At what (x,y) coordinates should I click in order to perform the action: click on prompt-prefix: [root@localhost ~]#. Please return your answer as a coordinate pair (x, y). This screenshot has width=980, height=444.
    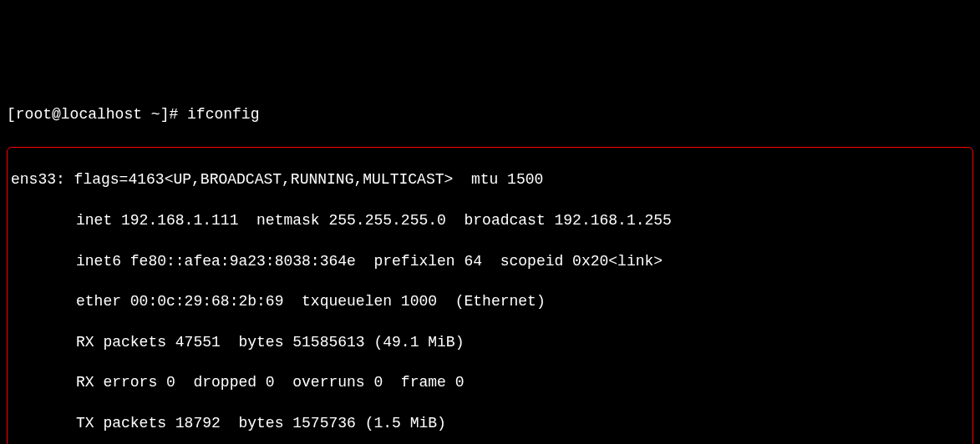
    Looking at the image, I should click on (97, 114).